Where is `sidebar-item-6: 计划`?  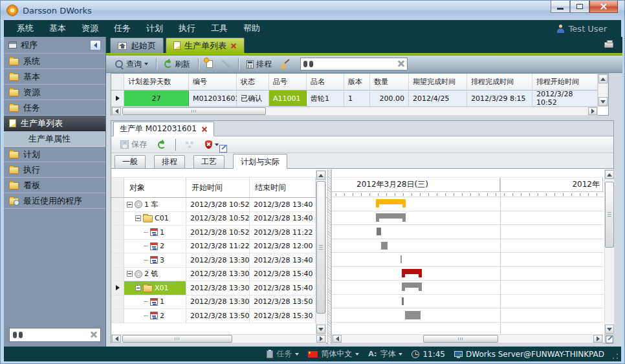 sidebar-item-6: 计划 is located at coordinates (54, 155).